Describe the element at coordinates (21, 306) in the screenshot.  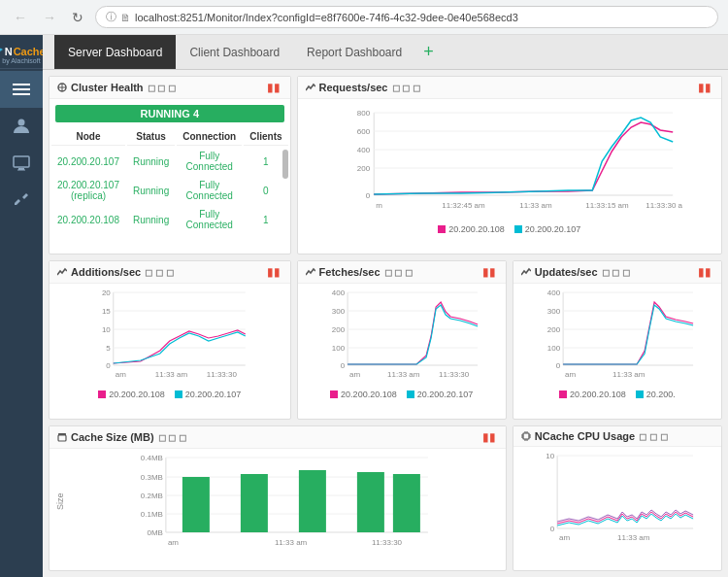
I see `sidebar: 🐦 NCache® by Alachisoft` at that location.